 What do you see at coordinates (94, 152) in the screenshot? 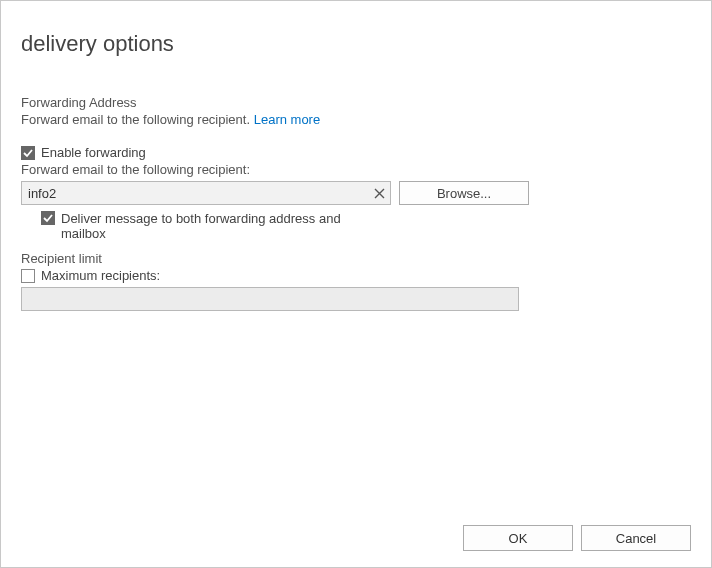
I see `enable-forwarding-label: Enable forwarding` at bounding box center [94, 152].